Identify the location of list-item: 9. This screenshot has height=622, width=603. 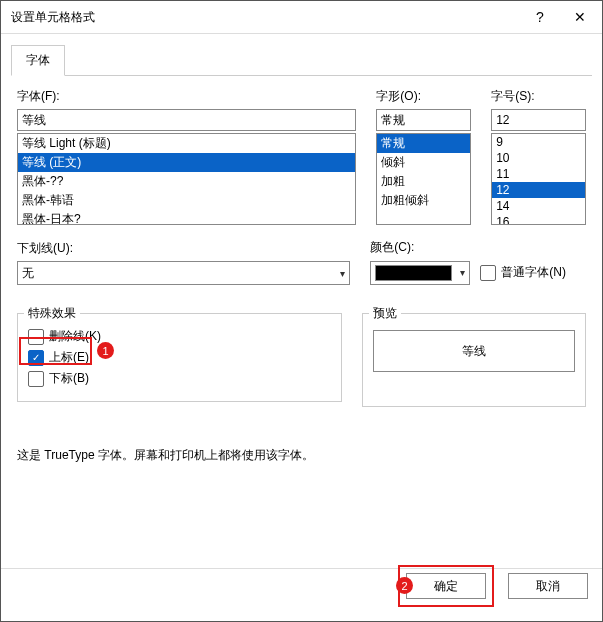
(538, 142).